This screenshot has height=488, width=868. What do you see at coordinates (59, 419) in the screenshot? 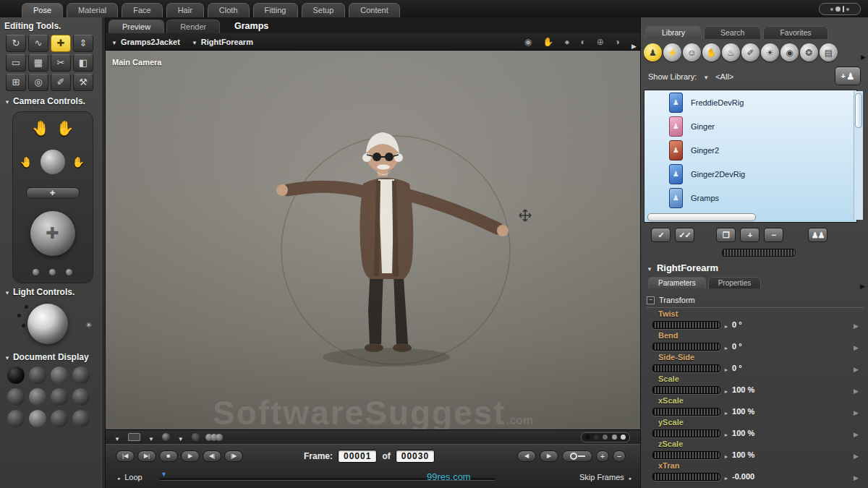
I see `display-style-texture-shaded` at bounding box center [59, 419].